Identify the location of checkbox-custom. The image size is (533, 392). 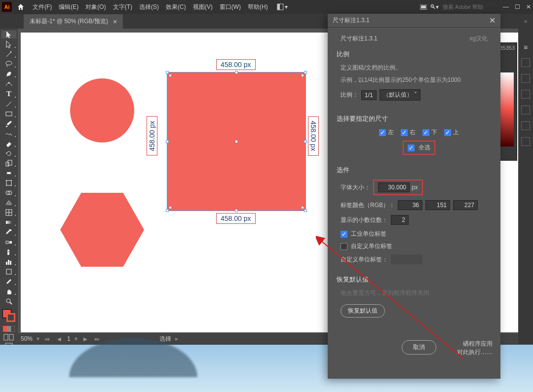
(344, 247).